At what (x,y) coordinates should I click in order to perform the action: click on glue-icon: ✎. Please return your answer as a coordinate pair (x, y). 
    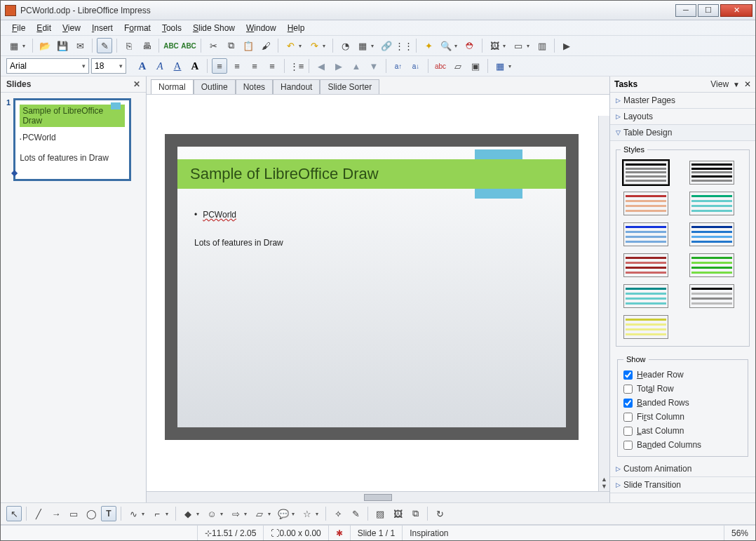
    Looking at the image, I should click on (356, 514).